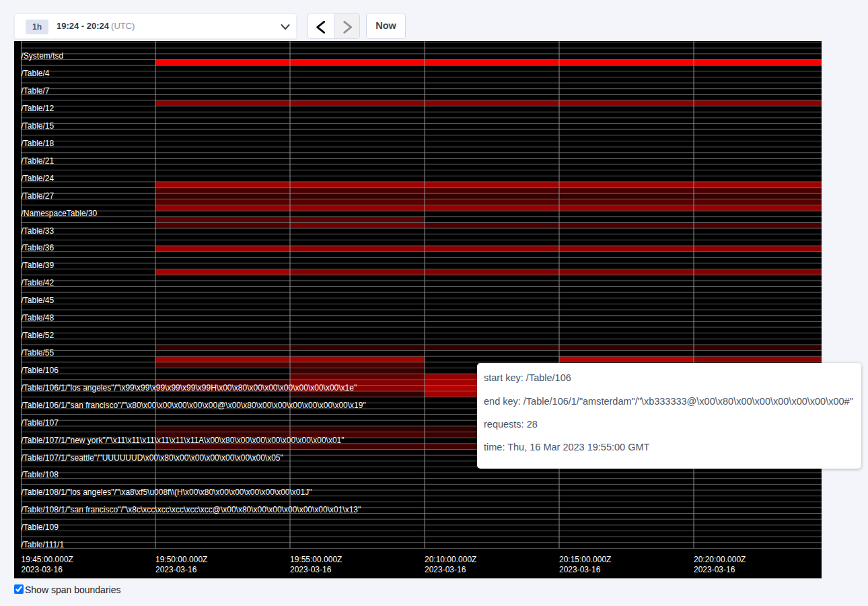  What do you see at coordinates (38, 248) in the screenshot?
I see `svg-text: /Table/36` at bounding box center [38, 248].